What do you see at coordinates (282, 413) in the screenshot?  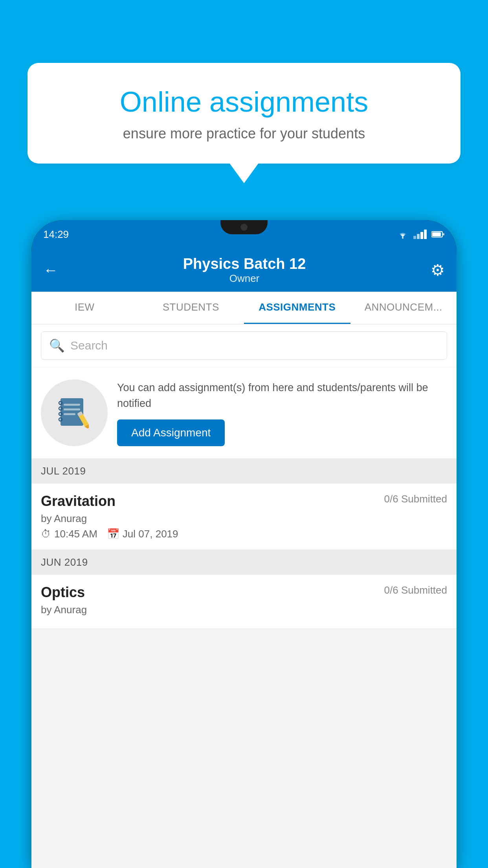 I see `promo-text-area: You can add assignment(s) from here and …` at bounding box center [282, 413].